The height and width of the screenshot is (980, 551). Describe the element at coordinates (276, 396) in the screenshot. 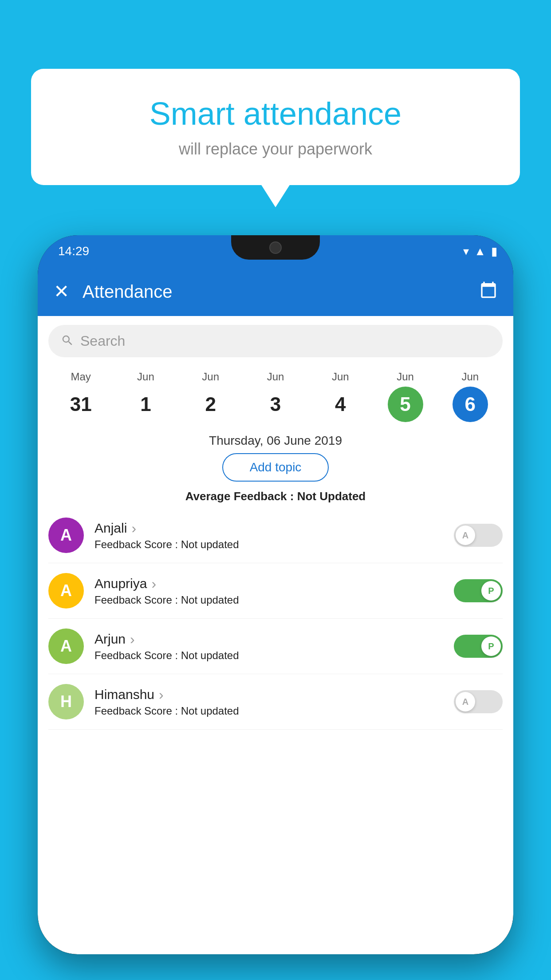

I see `cal-day-3: Jun 3` at that location.